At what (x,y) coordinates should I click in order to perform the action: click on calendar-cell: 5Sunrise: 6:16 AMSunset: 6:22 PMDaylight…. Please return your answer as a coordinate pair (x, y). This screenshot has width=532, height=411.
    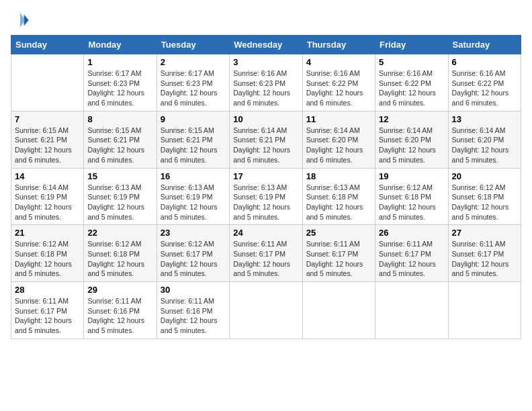
    Looking at the image, I should click on (412, 83).